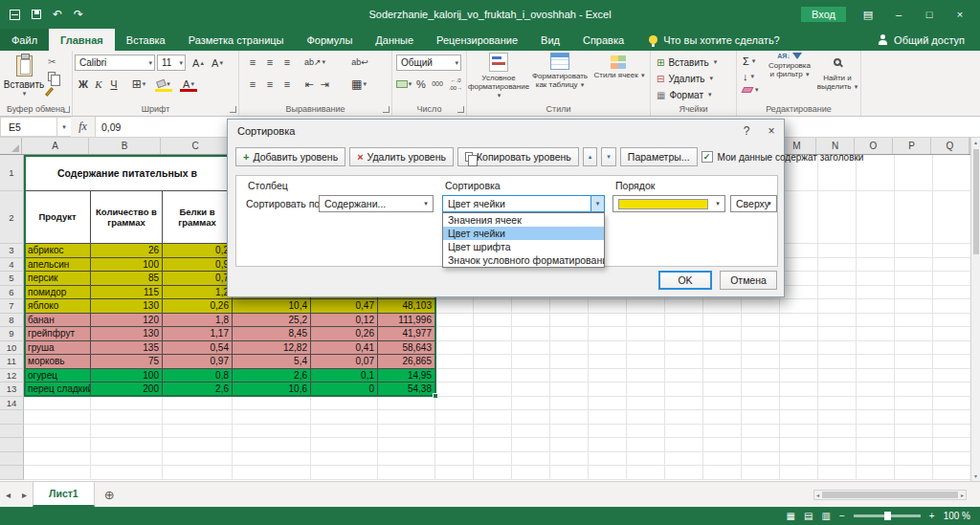  Describe the element at coordinates (272, 361) in the screenshot. I see `cell: 5,4` at that location.